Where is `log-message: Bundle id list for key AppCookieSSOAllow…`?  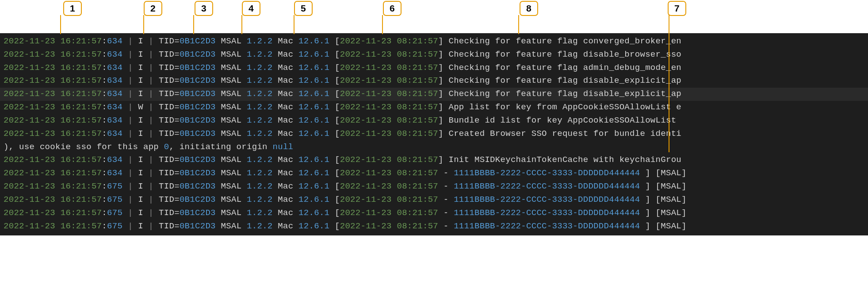
log-message: Bundle id list for key AppCookieSSOAllow… is located at coordinates (565, 120).